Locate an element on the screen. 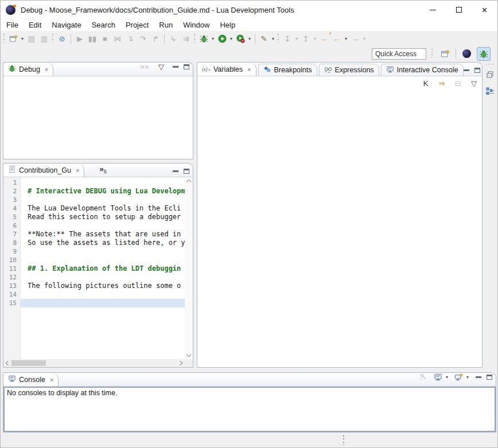 Image resolution: width=498 pixels, height=448 pixels. skip-all-breakpoints-button: ⊘ is located at coordinates (62, 38).